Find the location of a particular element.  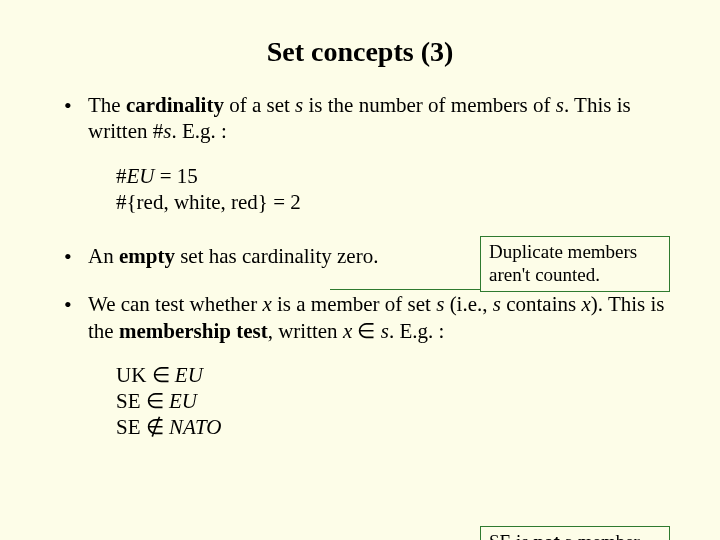

example-line: SE ∉ NATO is located at coordinates (394, 427).